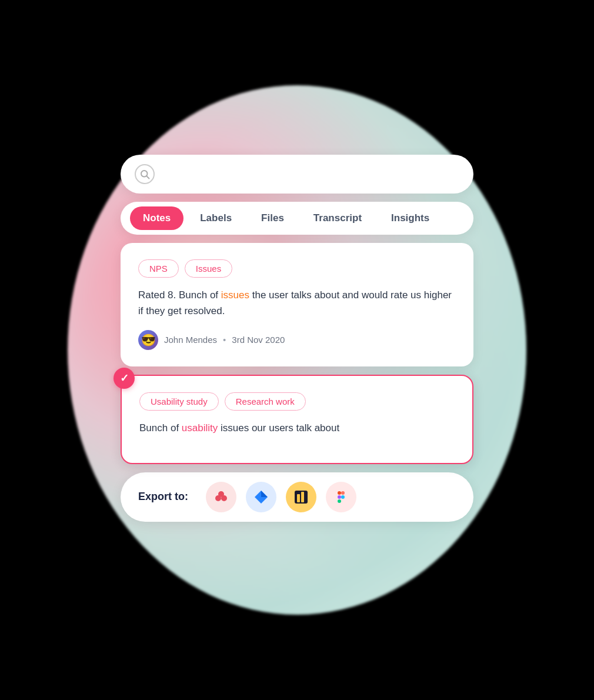  Describe the element at coordinates (265, 401) in the screenshot. I see `tag-research-work: Research work` at that location.